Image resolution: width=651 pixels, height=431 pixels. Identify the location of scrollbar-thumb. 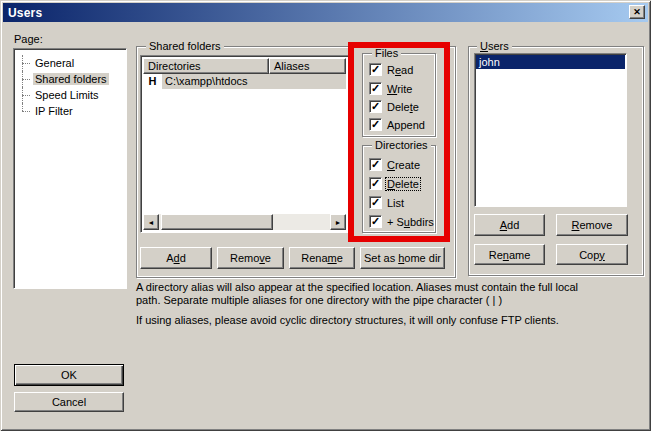
(217, 222).